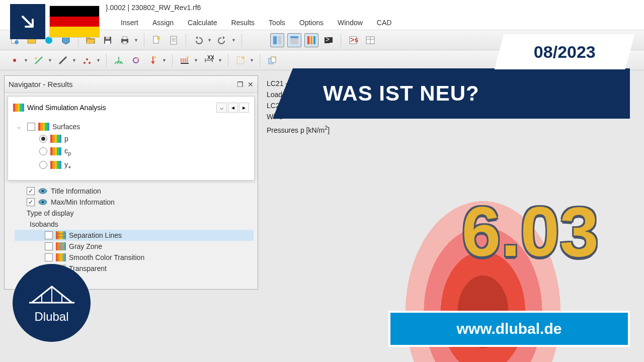 This screenshot has width=644, height=362. What do you see at coordinates (87, 60) in the screenshot?
I see `nodes-icon` at bounding box center [87, 60].